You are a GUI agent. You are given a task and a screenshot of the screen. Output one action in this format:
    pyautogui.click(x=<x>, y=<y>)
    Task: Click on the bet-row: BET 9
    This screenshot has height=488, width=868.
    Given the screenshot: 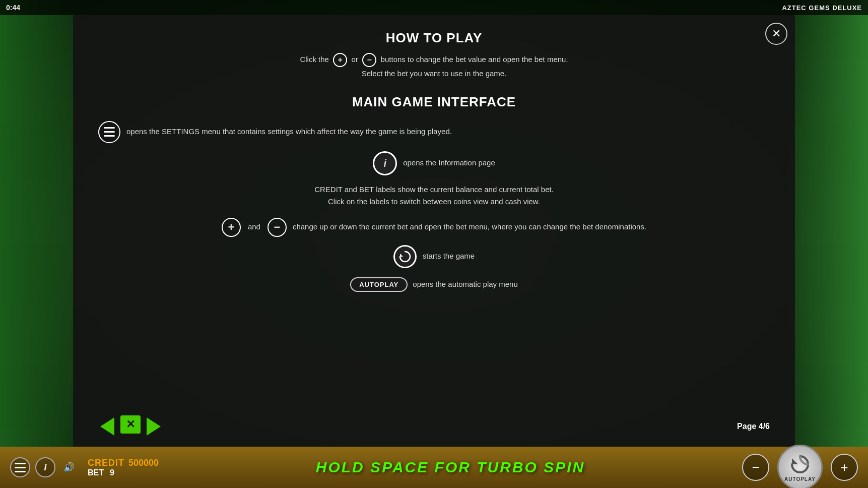 What is the action you would take?
    pyautogui.click(x=123, y=473)
    